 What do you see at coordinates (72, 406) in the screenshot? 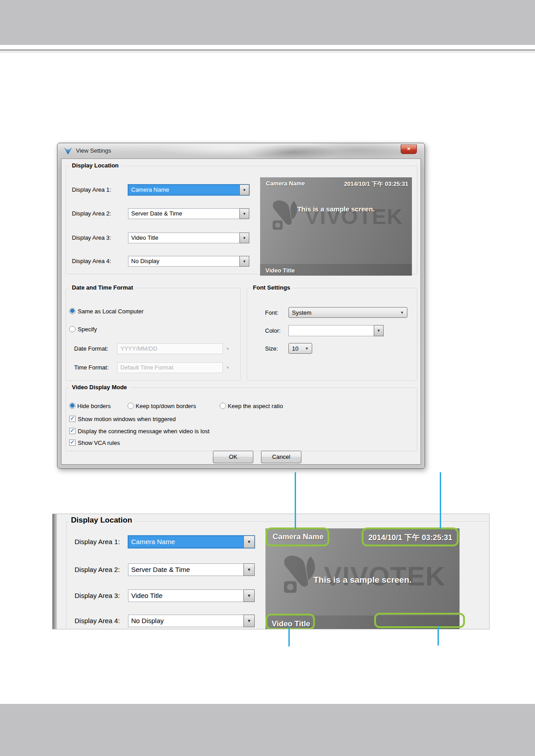
I see `hide-borders-radio` at bounding box center [72, 406].